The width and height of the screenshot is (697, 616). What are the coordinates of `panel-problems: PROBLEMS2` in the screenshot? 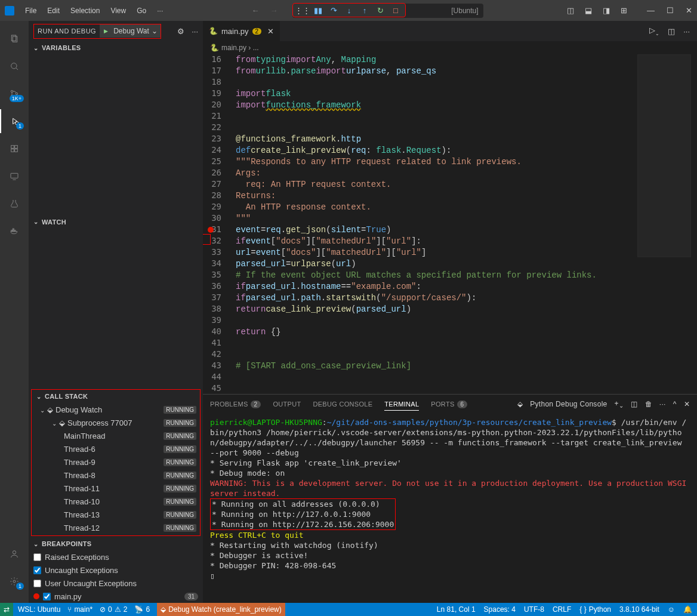 It's located at (235, 404).